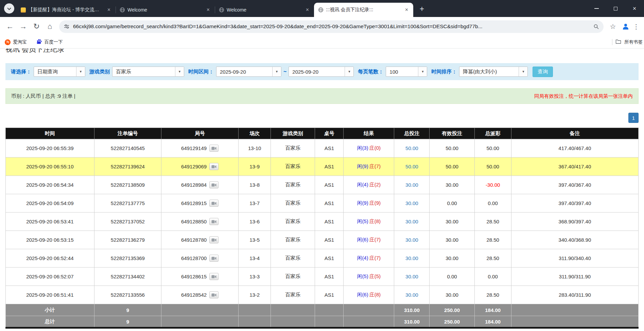 This screenshot has width=644, height=331. Describe the element at coordinates (362, 258) in the screenshot. I see `result-player: 闲(4)` at that location.